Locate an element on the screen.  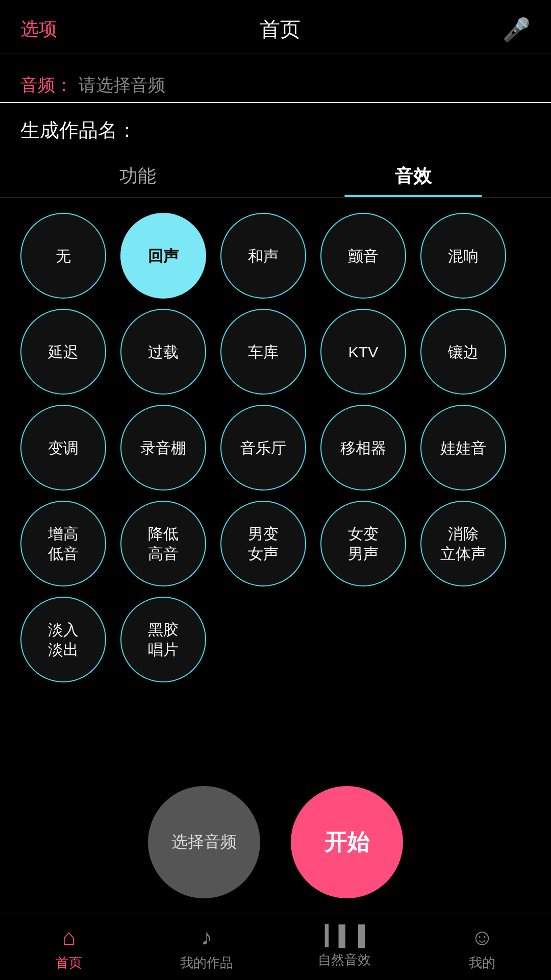
start-button: 开始 is located at coordinates (347, 842).